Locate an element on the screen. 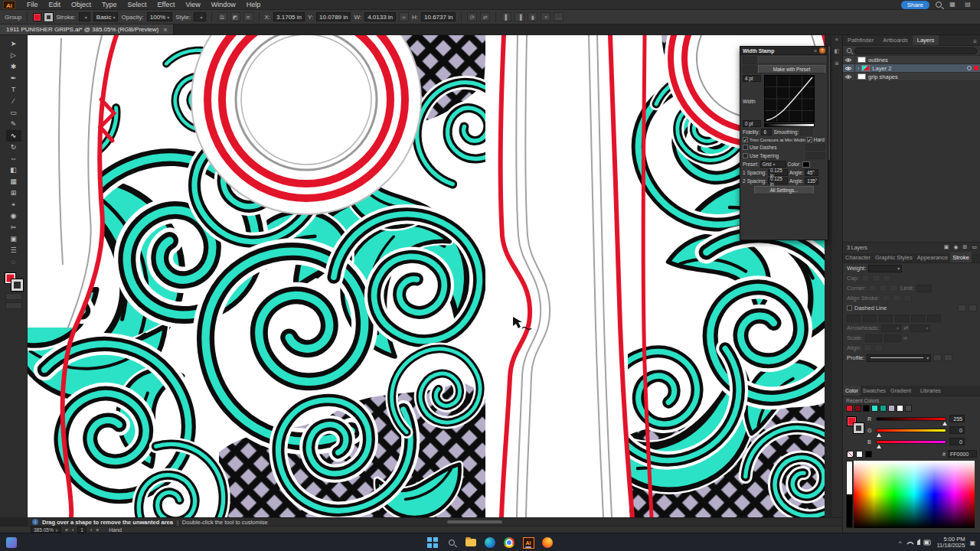 The image size is (980, 551). g-slider is located at coordinates (911, 430).